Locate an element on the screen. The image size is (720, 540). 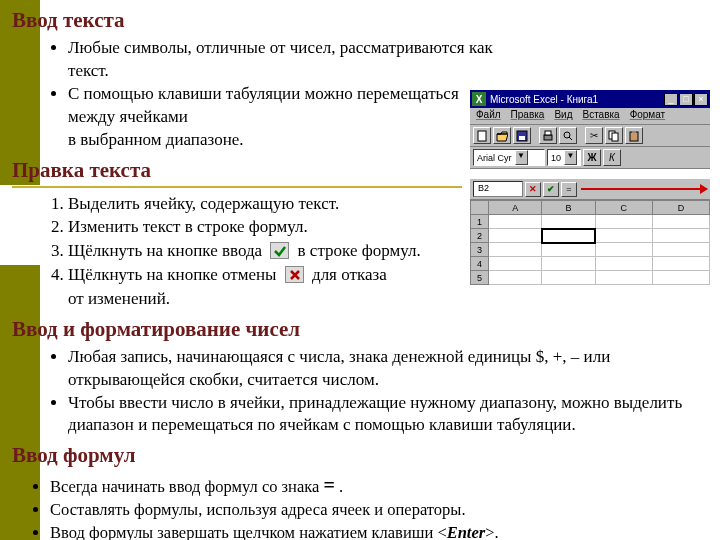
name-box: B2 is located at coordinates (498, 189).